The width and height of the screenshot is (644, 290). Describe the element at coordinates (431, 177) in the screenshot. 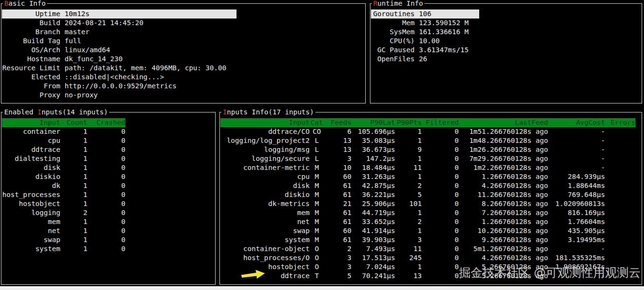

I see `table-row: cpuM6031.263µs101.266760128s ago284.939µ…` at that location.